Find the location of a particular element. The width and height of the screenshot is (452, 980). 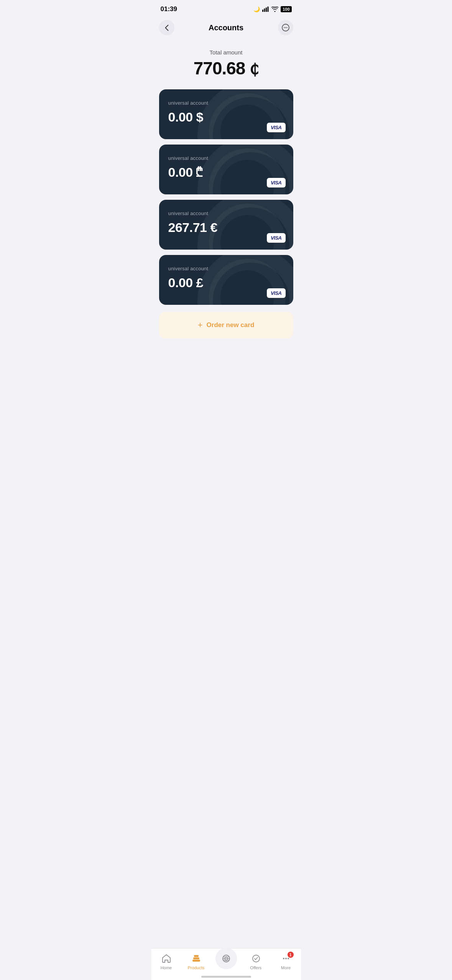

battery-icon: 100 is located at coordinates (286, 9).